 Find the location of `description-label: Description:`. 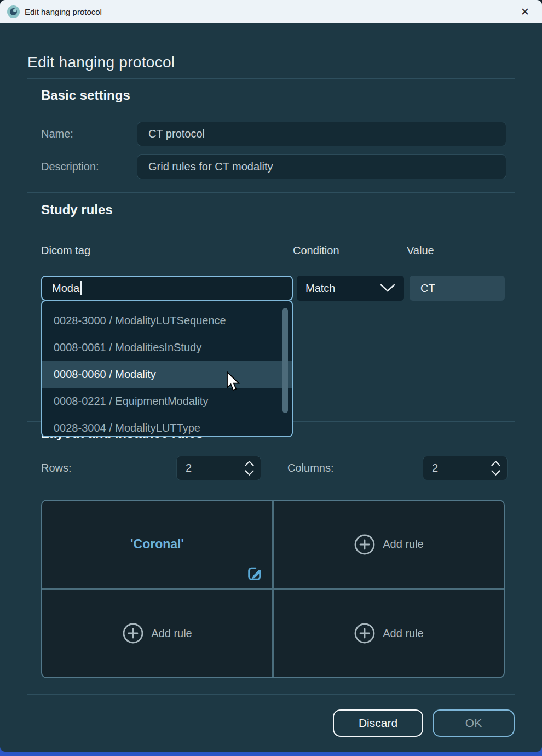

description-label: Description: is located at coordinates (70, 167).